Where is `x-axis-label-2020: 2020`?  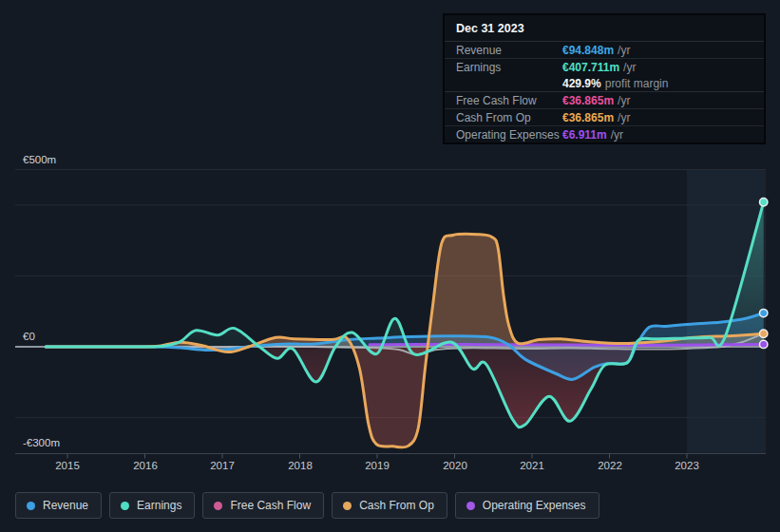 x-axis-label-2020: 2020 is located at coordinates (455, 466).